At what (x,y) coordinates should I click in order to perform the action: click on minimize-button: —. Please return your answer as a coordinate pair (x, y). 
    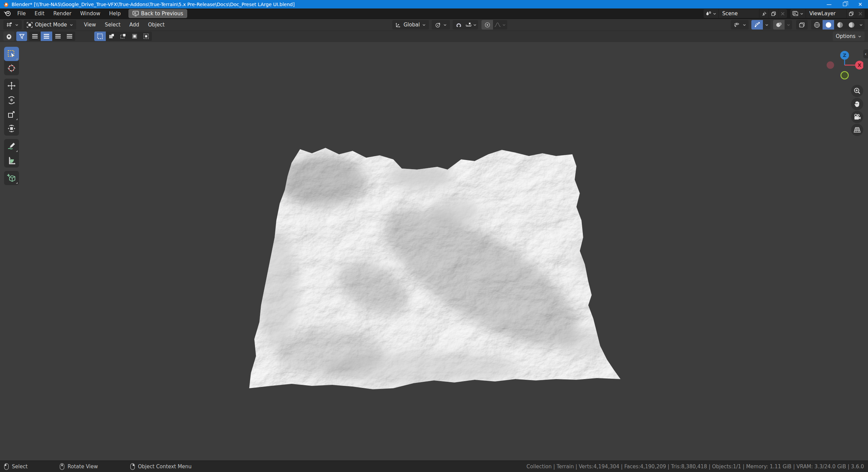
    Looking at the image, I should click on (829, 4).